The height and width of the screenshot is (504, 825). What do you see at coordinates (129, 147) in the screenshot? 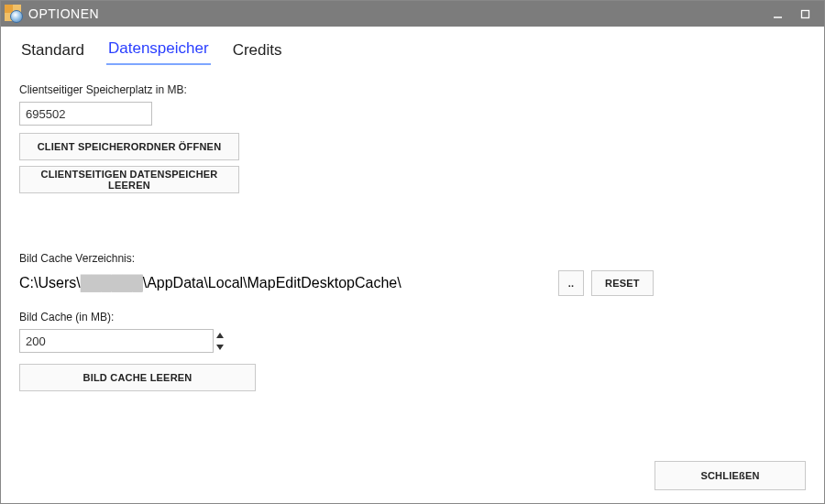
I see `open-client-folder-button: CLIENT SPEICHERORDNER ÖFFNEN` at bounding box center [129, 147].